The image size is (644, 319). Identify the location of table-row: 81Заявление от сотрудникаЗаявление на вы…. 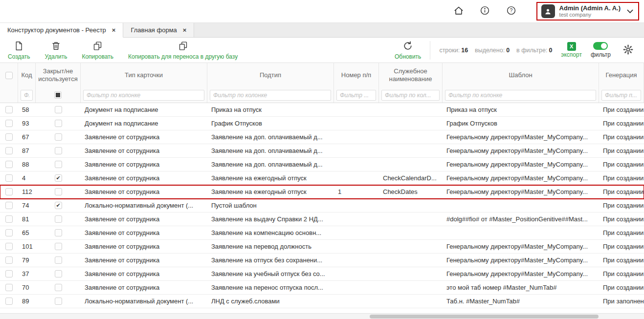
(322, 219).